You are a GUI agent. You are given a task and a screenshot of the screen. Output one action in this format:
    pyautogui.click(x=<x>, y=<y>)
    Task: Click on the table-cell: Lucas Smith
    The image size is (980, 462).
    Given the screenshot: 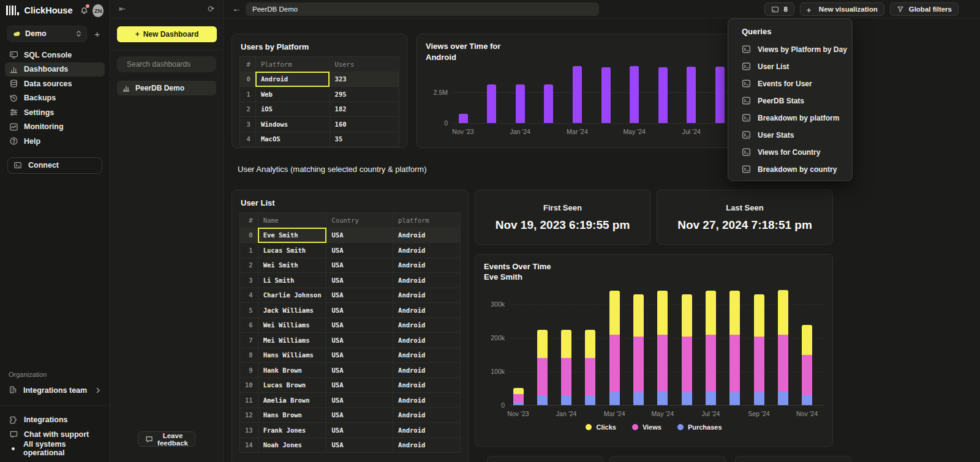 What is the action you would take?
    pyautogui.click(x=292, y=251)
    